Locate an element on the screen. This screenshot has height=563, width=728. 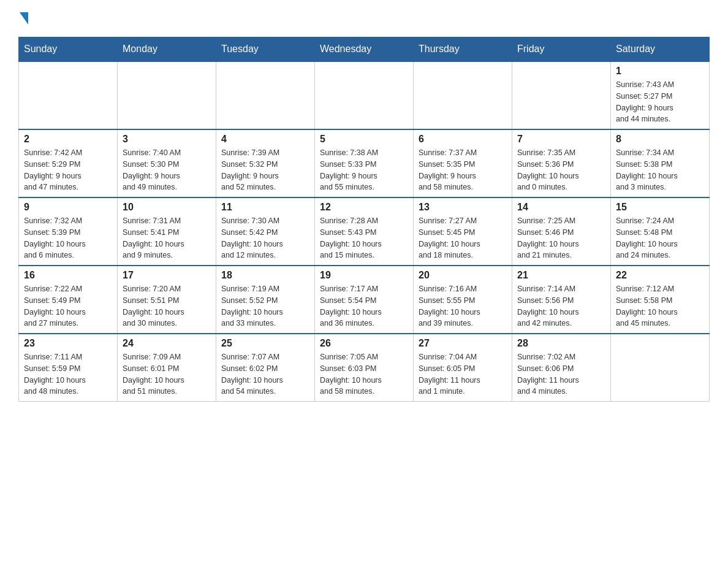
day-info: Sunrise: 7:24 AM Sunset: 5:48 PM Dayligh… is located at coordinates (660, 238).